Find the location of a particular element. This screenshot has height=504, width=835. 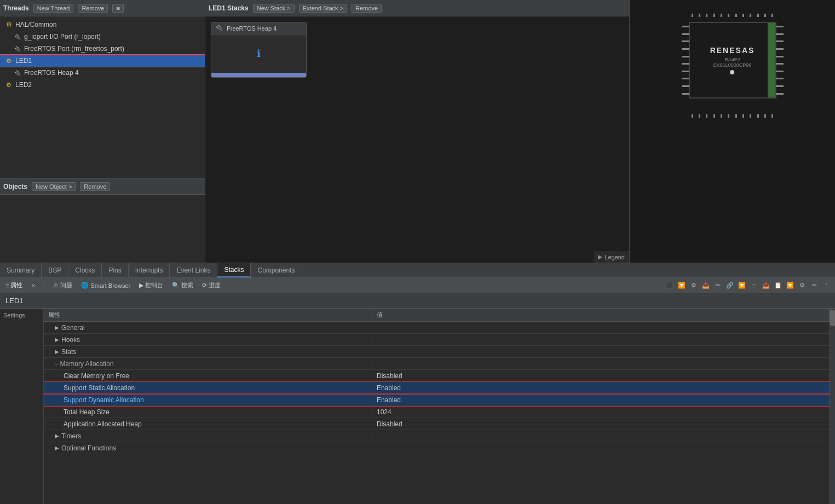

edit-icon: ✏ is located at coordinates (718, 286).